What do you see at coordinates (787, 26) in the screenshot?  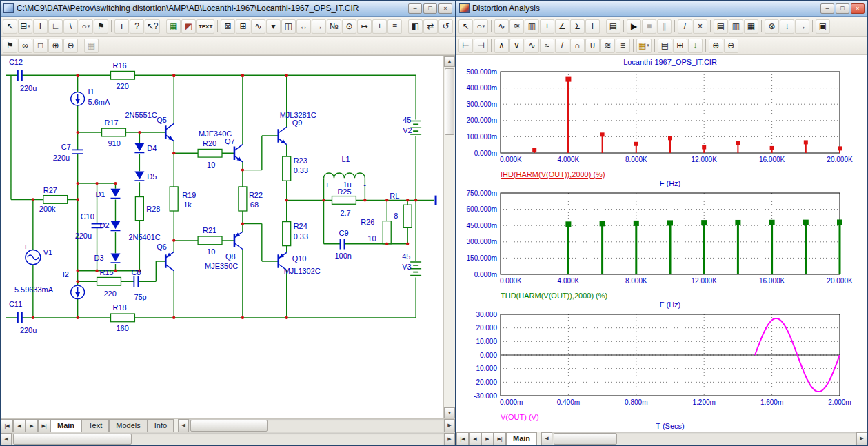 I see `probe-vertical: ↓` at bounding box center [787, 26].